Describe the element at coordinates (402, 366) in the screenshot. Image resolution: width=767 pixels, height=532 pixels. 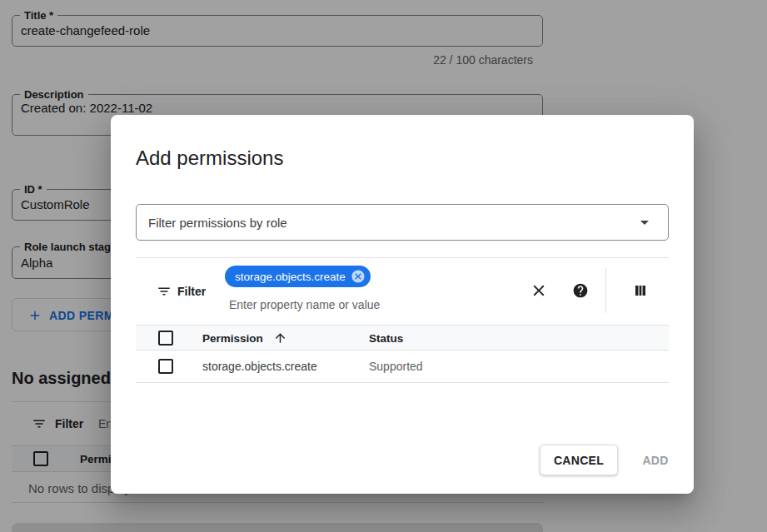
I see `table-row: storage.objects.create Supported` at that location.